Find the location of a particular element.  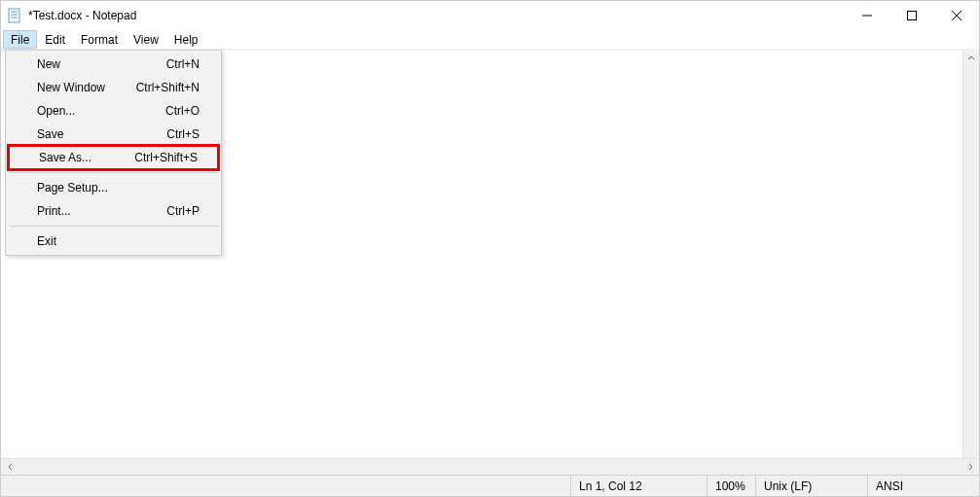

status-encoding: ANSI is located at coordinates (923, 486).